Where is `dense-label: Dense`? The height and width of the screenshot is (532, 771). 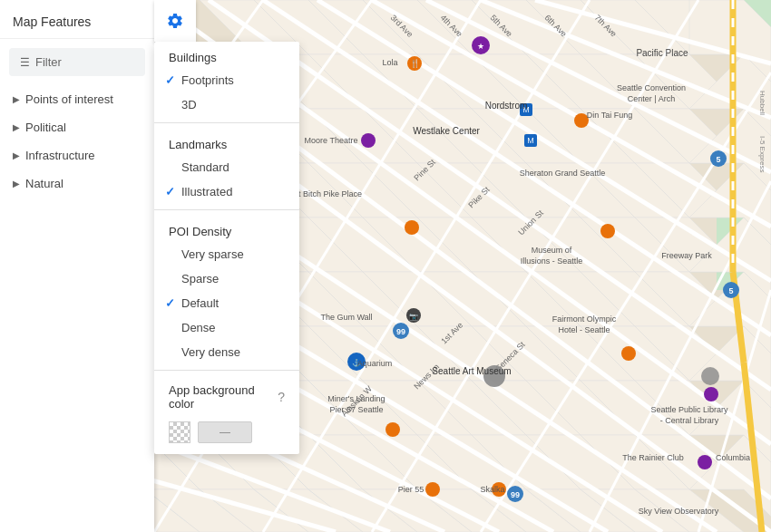 dense-label: Dense is located at coordinates (199, 328).